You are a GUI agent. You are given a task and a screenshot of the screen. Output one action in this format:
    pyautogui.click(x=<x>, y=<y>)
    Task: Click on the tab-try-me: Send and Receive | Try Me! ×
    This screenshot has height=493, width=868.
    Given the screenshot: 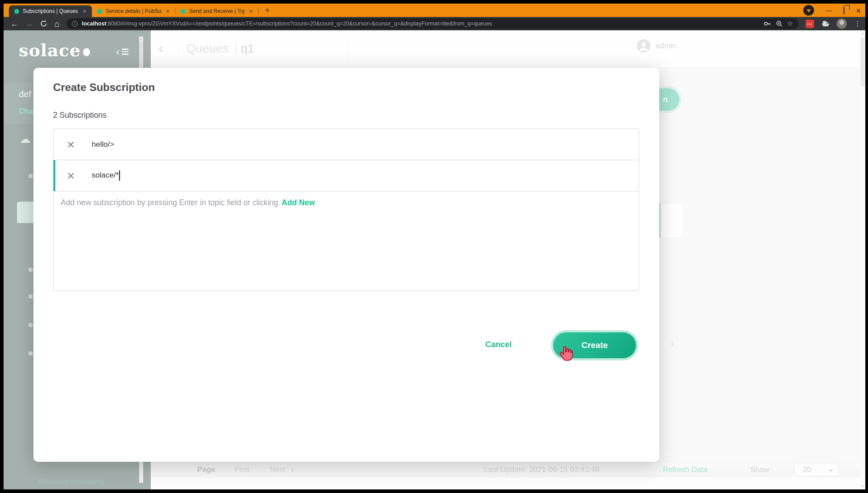 What is the action you would take?
    pyautogui.click(x=217, y=11)
    